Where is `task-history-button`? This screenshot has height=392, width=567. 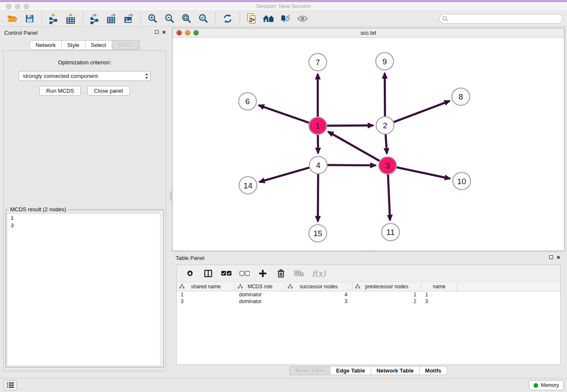 task-history-button is located at coordinates (10, 385).